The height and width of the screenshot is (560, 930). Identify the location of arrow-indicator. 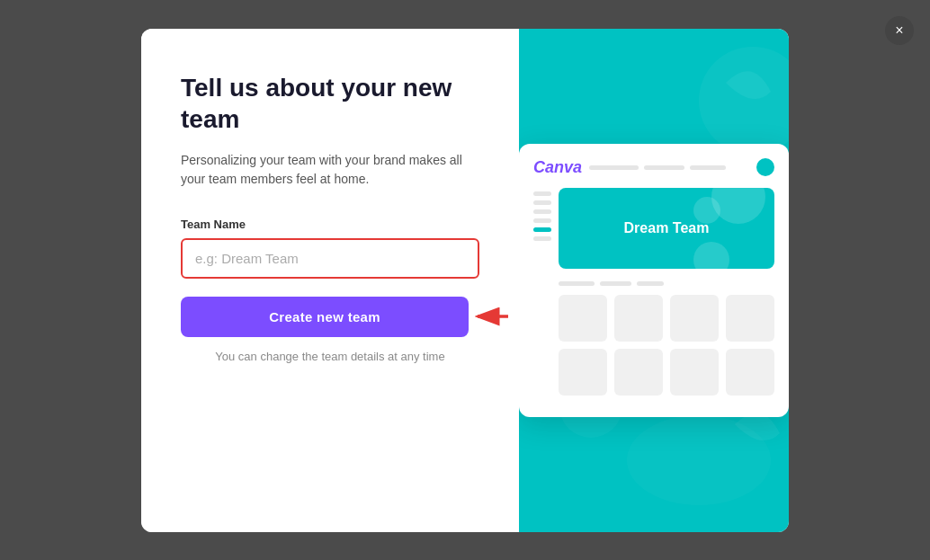
(494, 316).